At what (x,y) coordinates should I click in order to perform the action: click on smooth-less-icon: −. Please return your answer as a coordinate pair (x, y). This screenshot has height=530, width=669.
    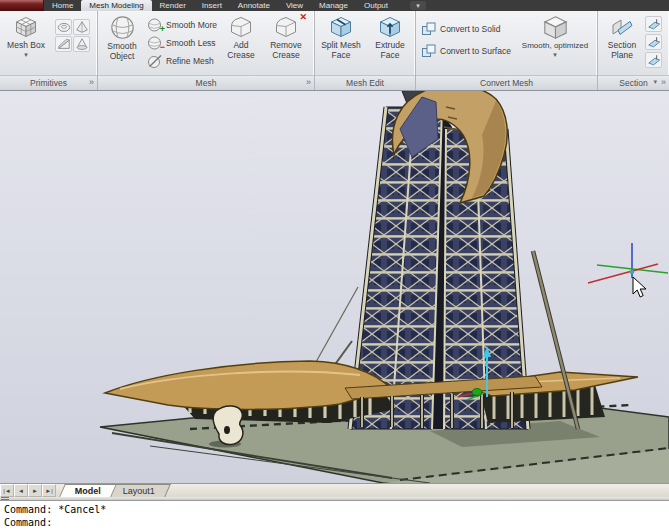
    Looking at the image, I should click on (155, 43).